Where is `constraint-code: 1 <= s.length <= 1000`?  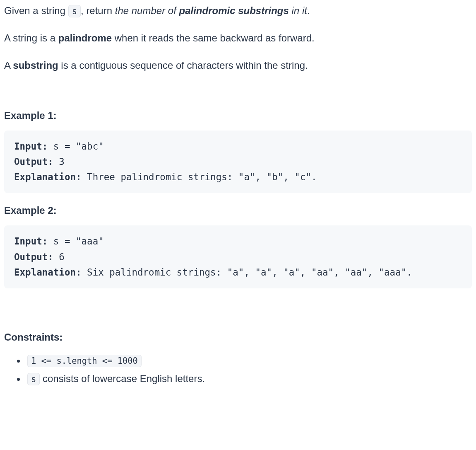 constraint-code: 1 <= s.length <= 1000 is located at coordinates (84, 361).